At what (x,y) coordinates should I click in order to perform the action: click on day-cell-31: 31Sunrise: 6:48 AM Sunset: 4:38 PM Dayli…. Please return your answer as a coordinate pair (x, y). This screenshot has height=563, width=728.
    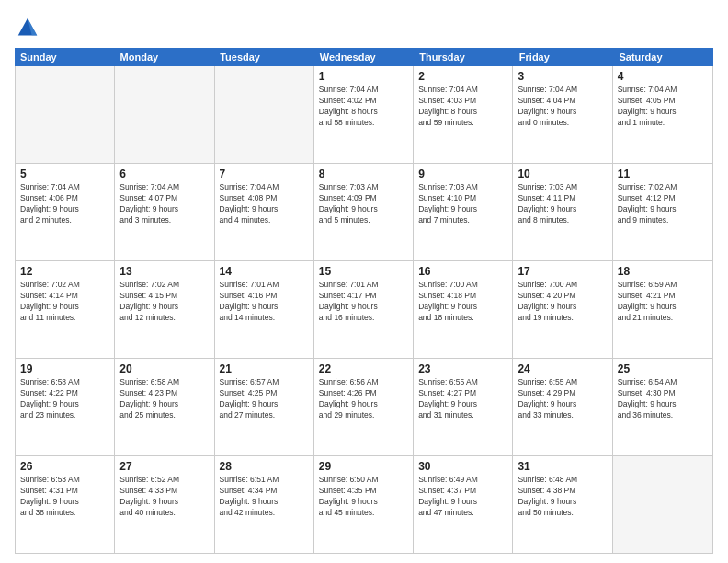
    Looking at the image, I should click on (563, 504).